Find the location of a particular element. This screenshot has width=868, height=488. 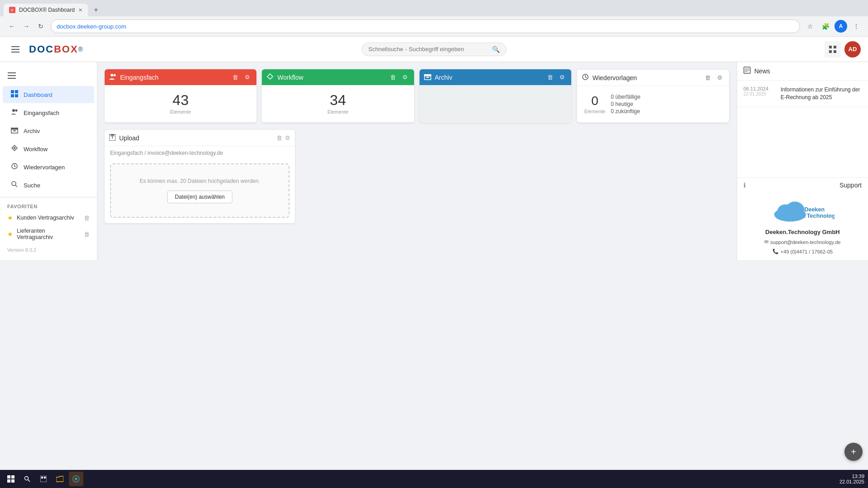

sidebar-version: Version 8.0.2 is located at coordinates (48, 250).